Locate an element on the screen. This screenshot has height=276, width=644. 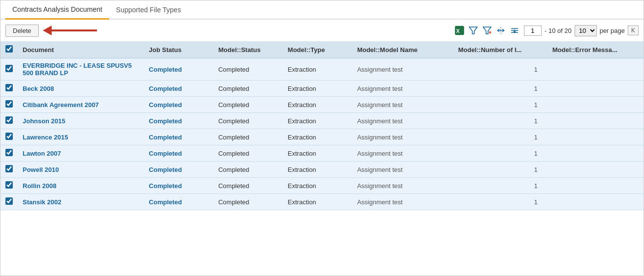
row-document: Beck 2008 is located at coordinates (81, 88).